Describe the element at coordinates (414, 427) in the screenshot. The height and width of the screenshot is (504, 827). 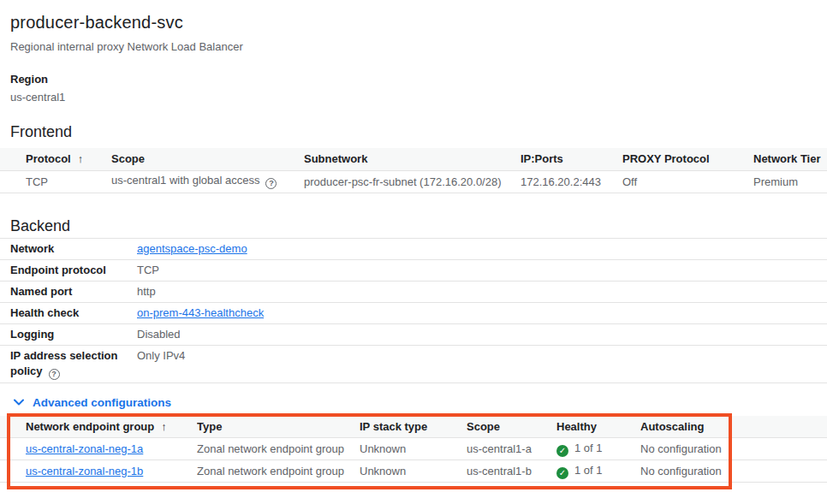
I see `neg-header-row: Network endpoint group↑ Type IP stack ty…` at that location.